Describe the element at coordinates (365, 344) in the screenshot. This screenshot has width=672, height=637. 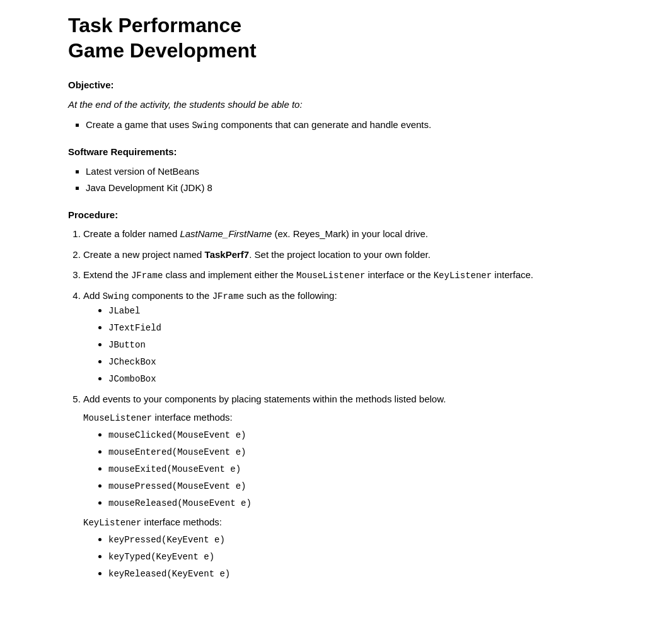
I see `list-item: JButton` at that location.